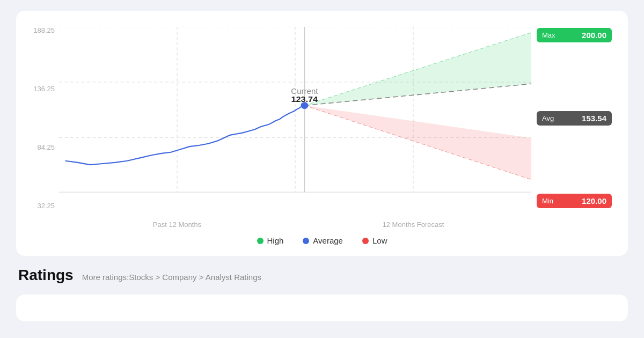 The width and height of the screenshot is (644, 338). Describe the element at coordinates (574, 35) in the screenshot. I see `max-badge: Max 200.00` at that location.